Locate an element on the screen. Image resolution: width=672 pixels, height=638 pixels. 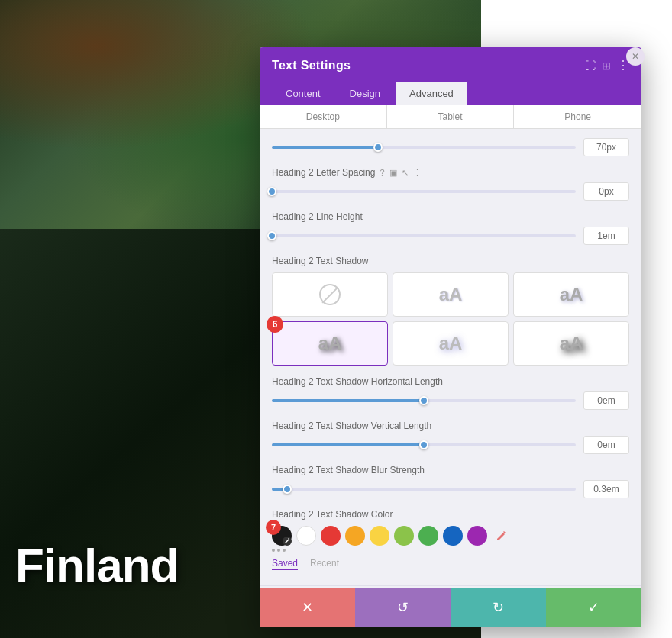
shadow-text-light: aA is located at coordinates (451, 295).